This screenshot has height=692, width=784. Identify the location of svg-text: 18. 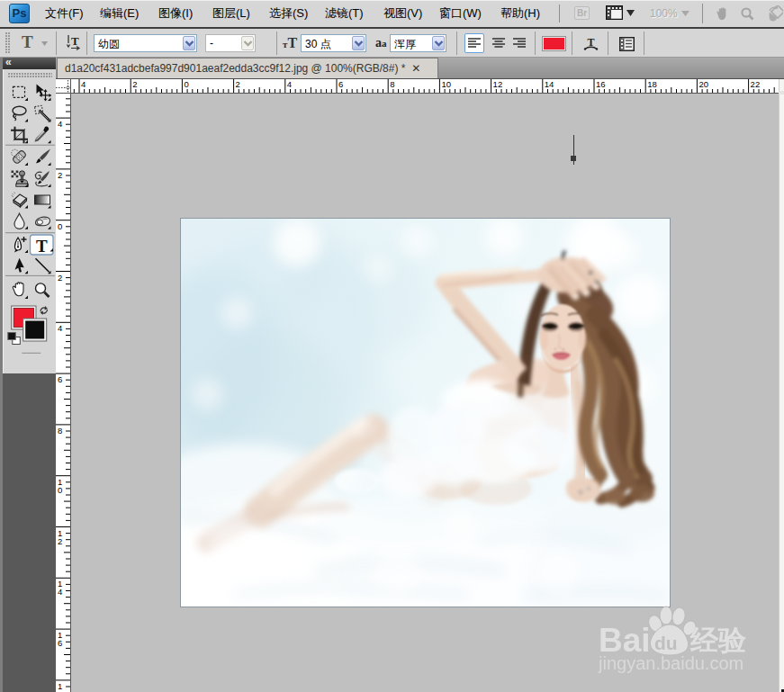
(652, 85).